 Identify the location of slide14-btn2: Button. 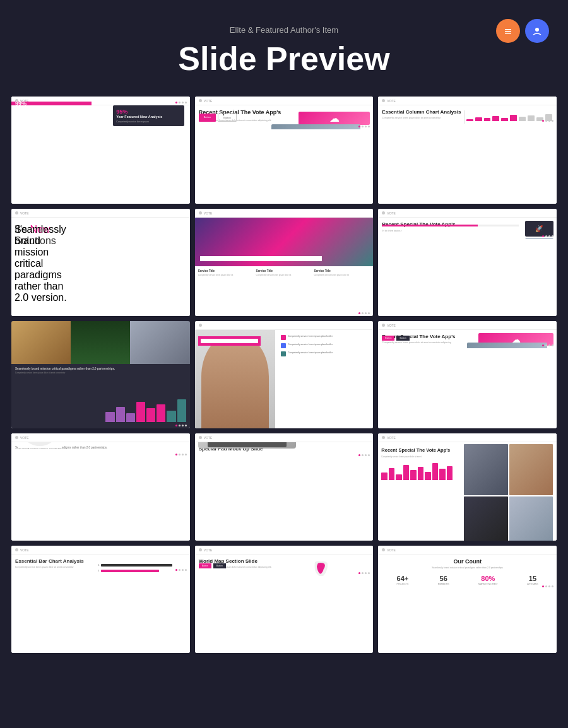
(220, 566).